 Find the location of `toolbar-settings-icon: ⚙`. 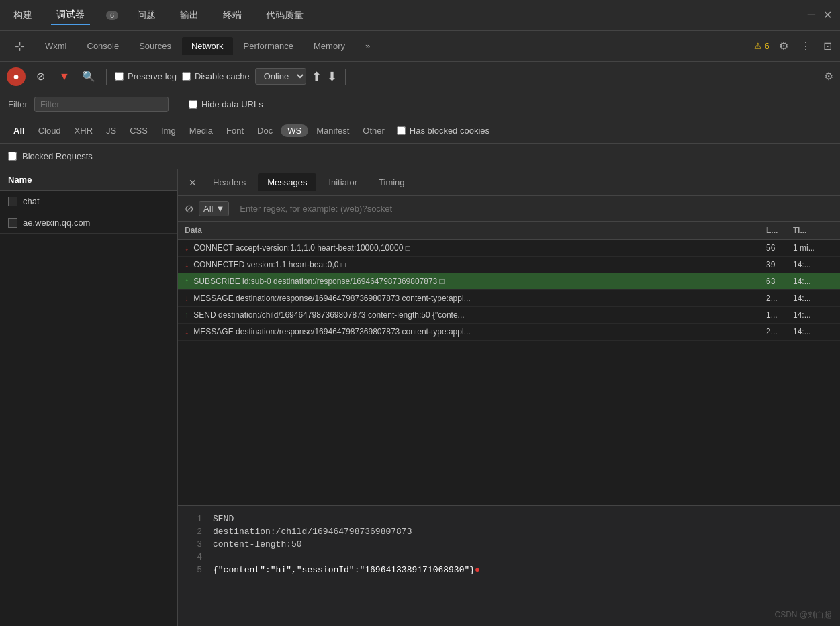

toolbar-settings-icon: ⚙ is located at coordinates (829, 77).